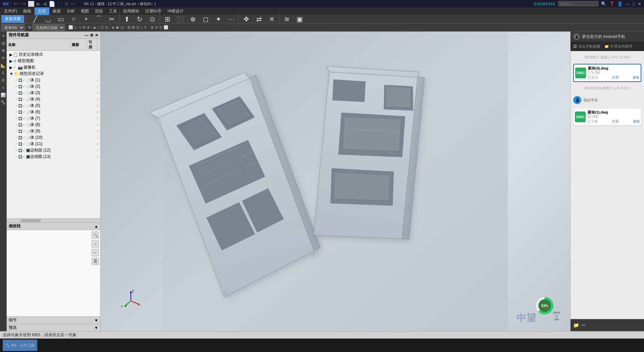 This screenshot has height=352, width=644. Describe the element at coordinates (11, 11) in the screenshot. I see `menu-file: 文件(F)` at that location.